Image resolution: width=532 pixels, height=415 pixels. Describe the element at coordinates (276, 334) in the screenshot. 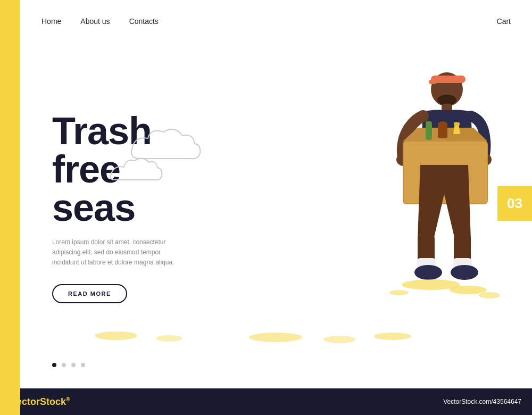

I see `ground-decoration` at that location.